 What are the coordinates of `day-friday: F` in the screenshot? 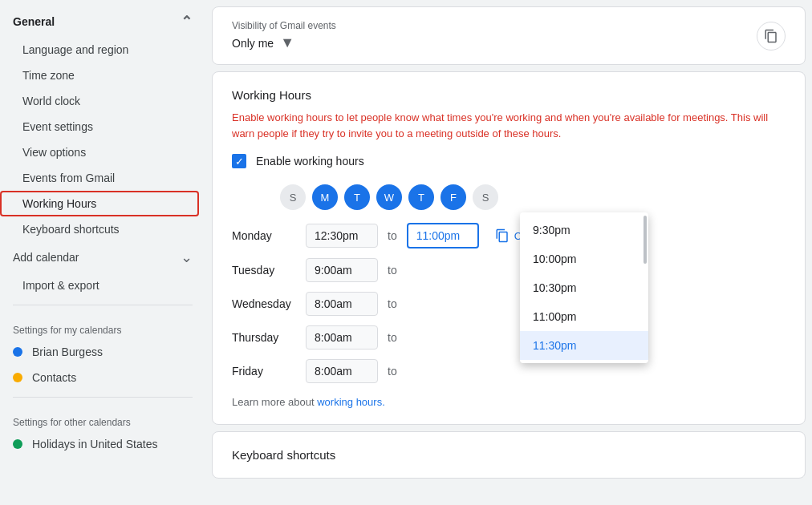 It's located at (453, 197).